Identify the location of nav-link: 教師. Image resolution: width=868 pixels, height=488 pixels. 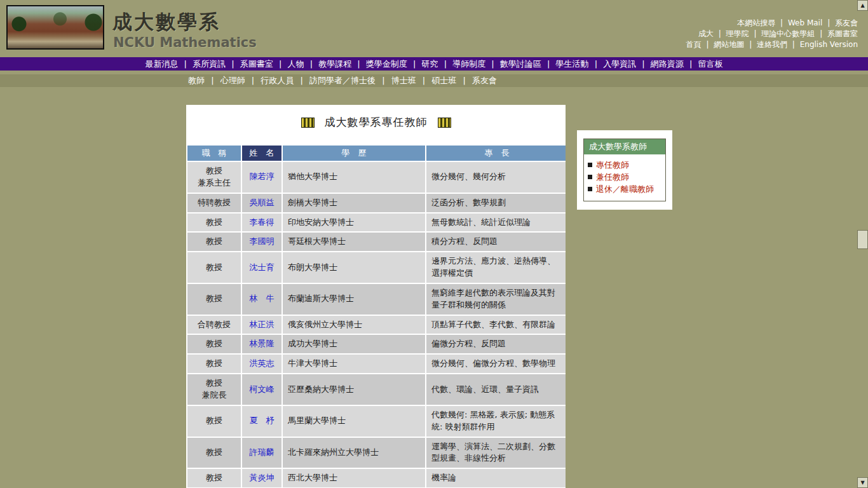
(196, 80).